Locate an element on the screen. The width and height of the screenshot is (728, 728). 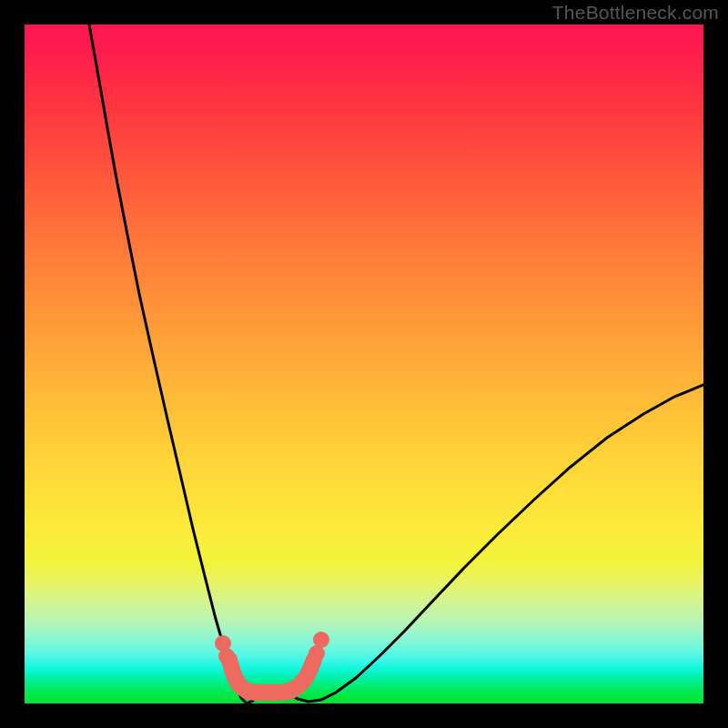
watermark-text: TheBottleneck.com is located at coordinates (635, 13).